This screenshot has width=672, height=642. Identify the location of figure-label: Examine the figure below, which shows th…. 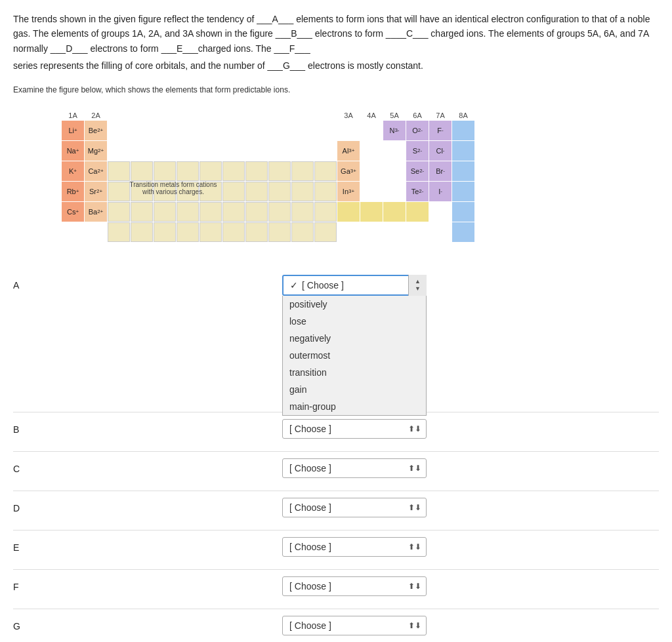
(336, 90).